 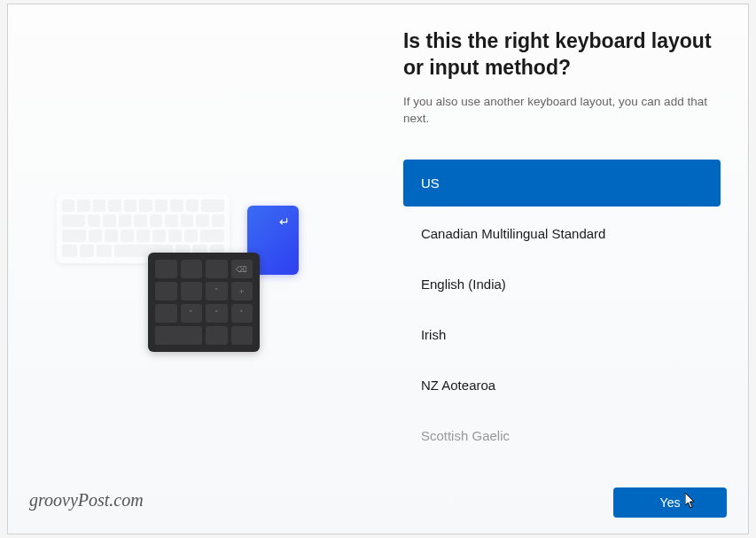 I want to click on keyboard-illustration: ↵ ⌫ ˄+ ˂˅˃, so click(x=181, y=271).